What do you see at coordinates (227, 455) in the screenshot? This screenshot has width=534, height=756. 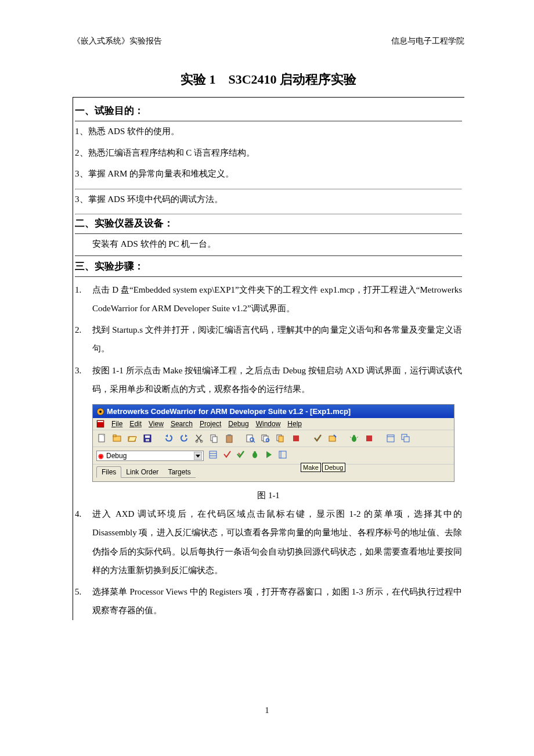 I see `sync-icon` at bounding box center [227, 455].